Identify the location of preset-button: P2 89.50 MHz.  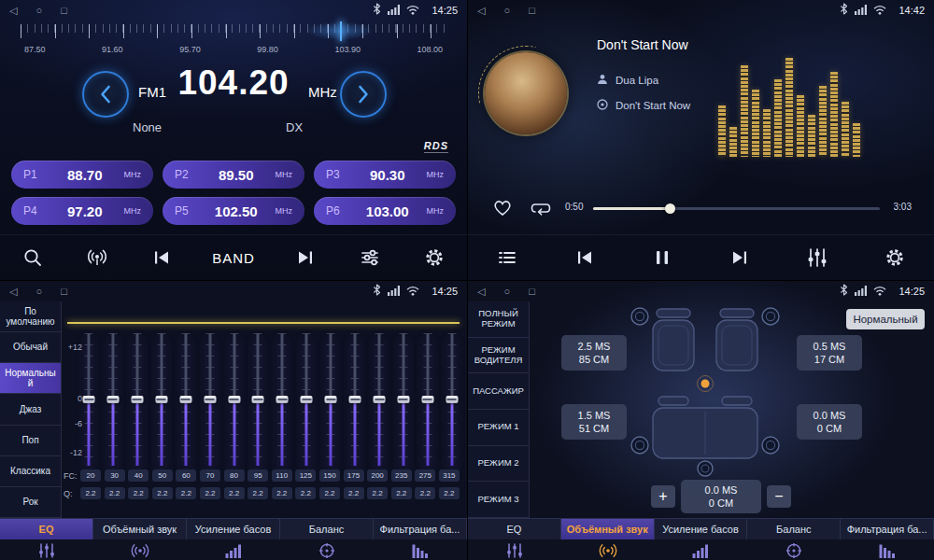
(234, 175).